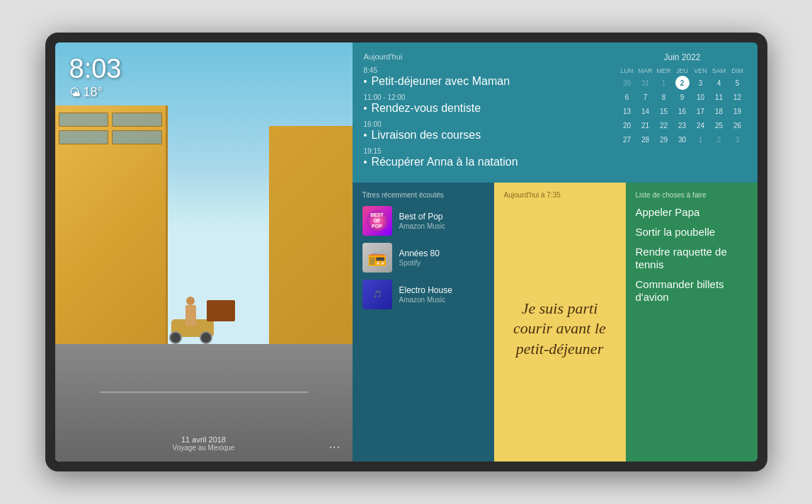  I want to click on cal-today: 2, so click(682, 83).